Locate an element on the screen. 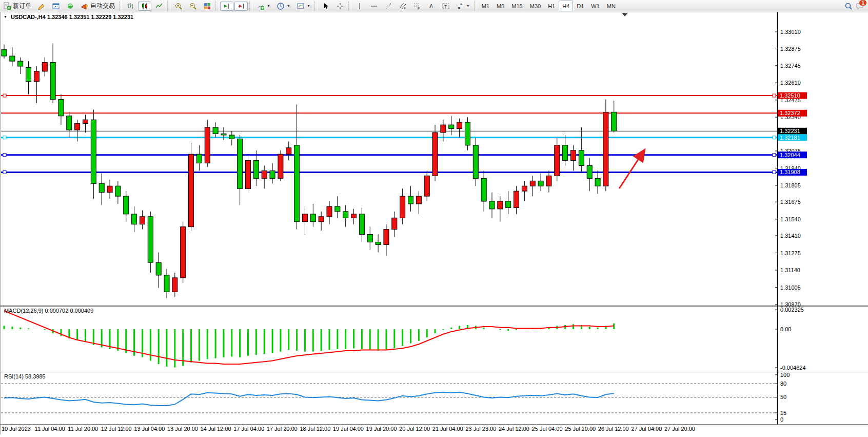 Image resolution: width=868 pixels, height=437 pixels. rsi-axis-label: 80 is located at coordinates (783, 384).